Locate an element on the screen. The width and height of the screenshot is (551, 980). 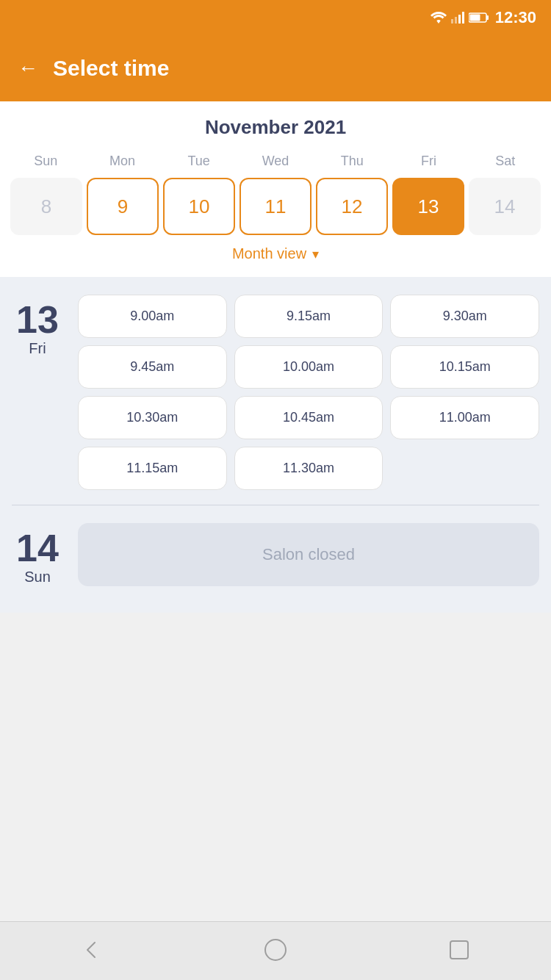
bottom-nav is located at coordinates (276, 951).